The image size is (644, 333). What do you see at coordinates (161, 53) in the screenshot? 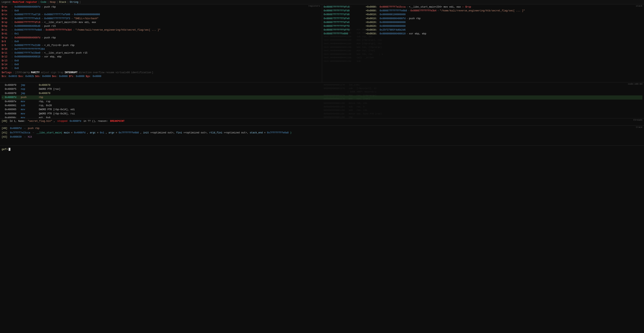
I see `reg-r11: $r11 : 0x00007ffff7e15be0 → <__libc_star…` at bounding box center [161, 53].